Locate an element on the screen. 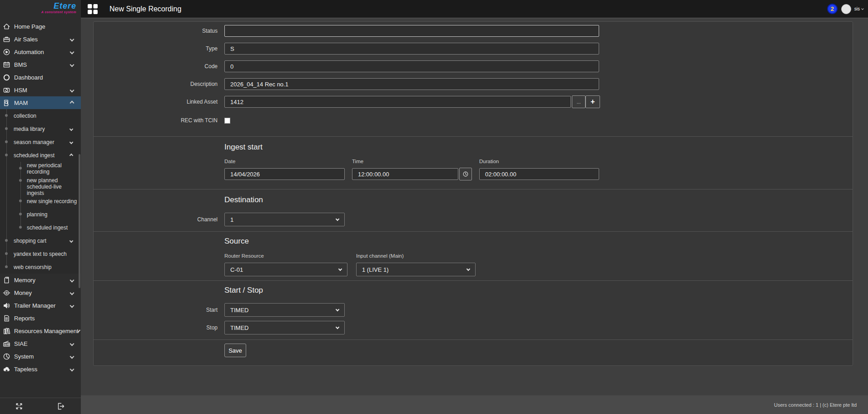  sidebar-item-media-library: media library is located at coordinates (40, 129).